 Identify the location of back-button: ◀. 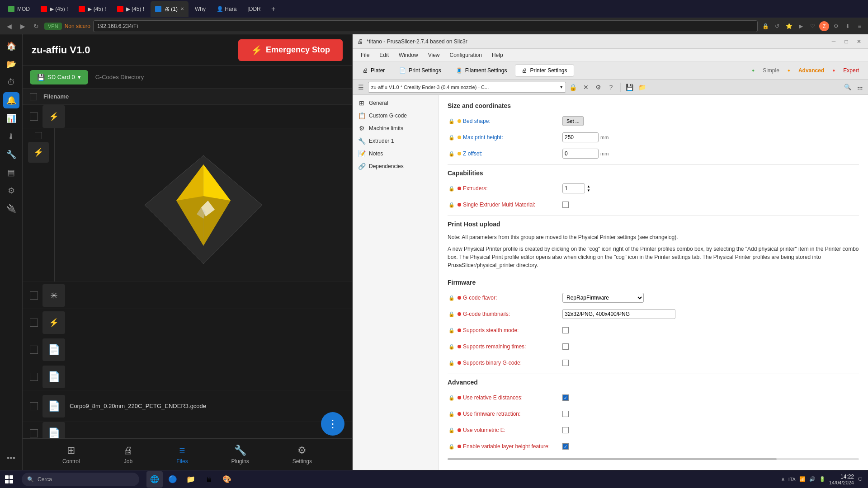
(9, 26).